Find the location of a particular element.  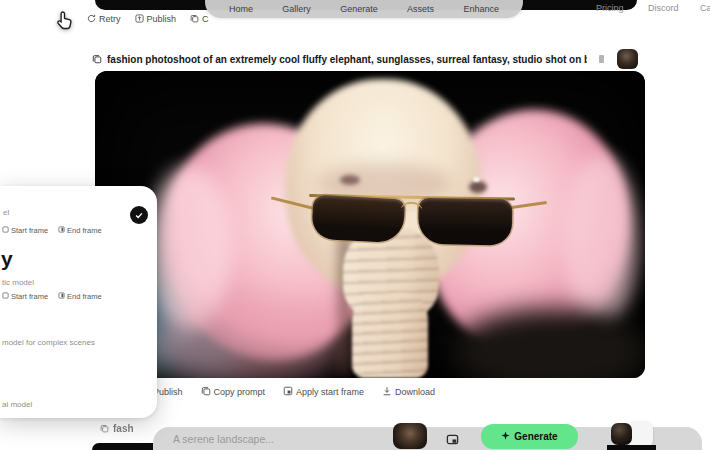

model-option-2-frames: Start frame End frame is located at coordinates (52, 296).